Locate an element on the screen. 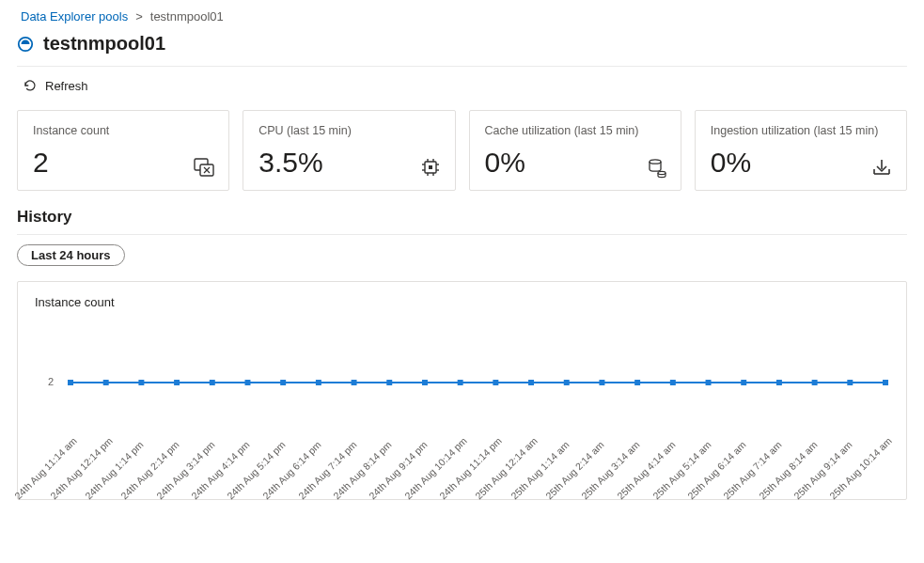 This screenshot has height=563, width=924. breadcrumb: Data Explorer pools > testnmpool01 is located at coordinates (462, 19).